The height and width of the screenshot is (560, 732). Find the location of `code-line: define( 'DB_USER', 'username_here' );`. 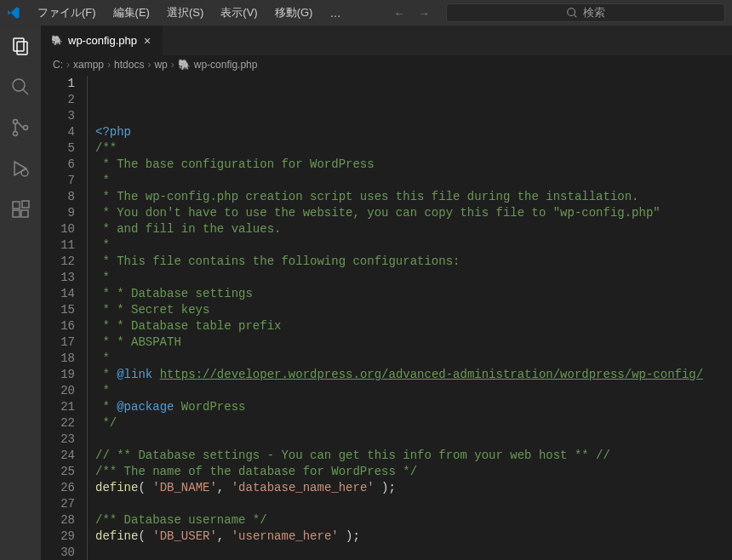

code-line: define( 'DB_USER', 'username_here' ); is located at coordinates (414, 536).